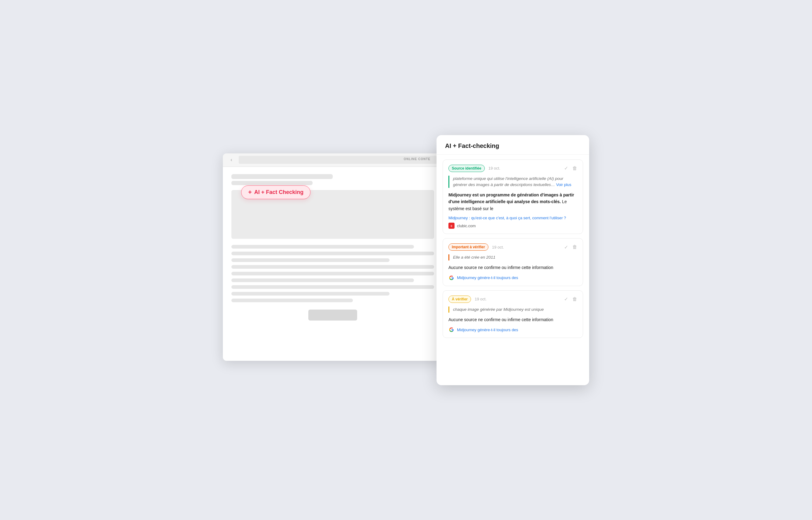 Image resolution: width=812 pixels, height=520 pixels. What do you see at coordinates (333, 315) in the screenshot?
I see `cta-button-placeholder` at bounding box center [333, 315].